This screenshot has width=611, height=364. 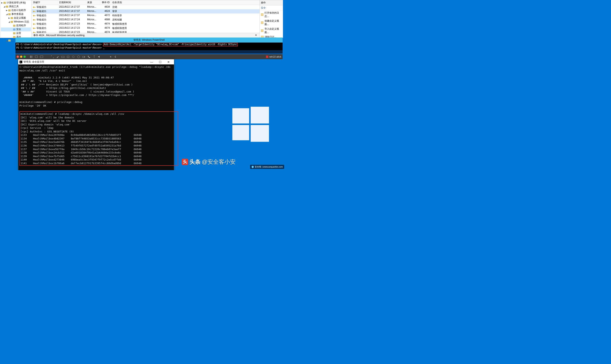 I want to click on snapshot-icon, so click(x=36, y=57).